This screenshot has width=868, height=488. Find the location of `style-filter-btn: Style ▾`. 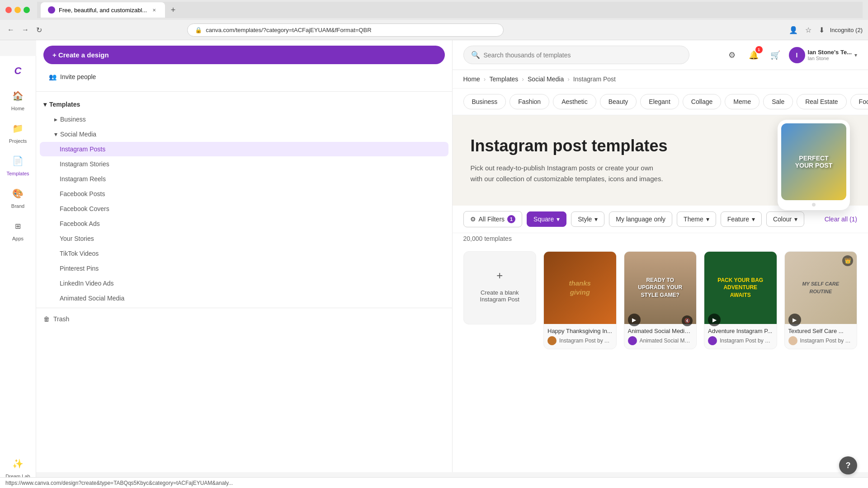

style-filter-btn: Style ▾ is located at coordinates (588, 219).